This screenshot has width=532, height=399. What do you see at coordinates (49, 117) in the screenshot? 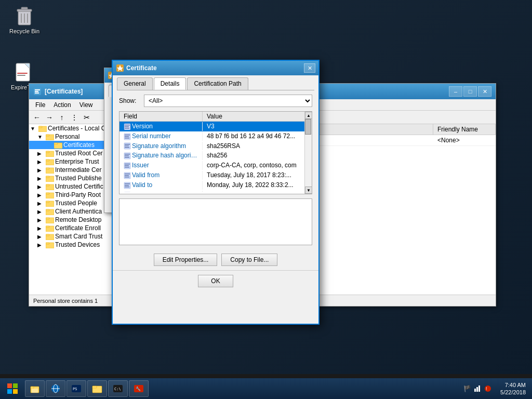
I see `toolbar-forward: →` at bounding box center [49, 117].